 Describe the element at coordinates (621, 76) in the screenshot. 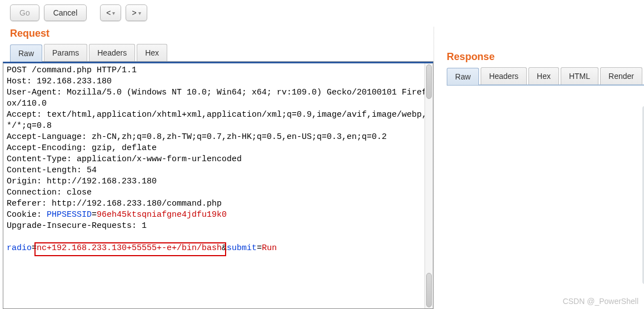

I see `tab-render: Render` at that location.